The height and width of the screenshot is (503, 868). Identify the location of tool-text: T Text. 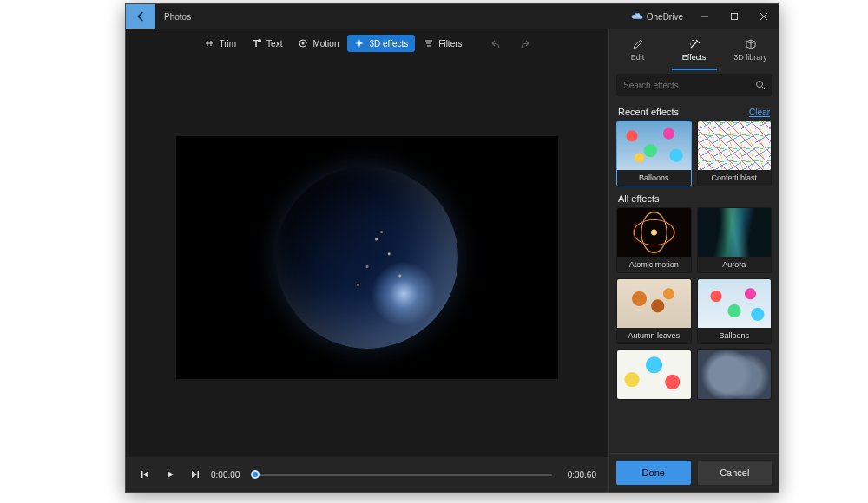
(267, 43).